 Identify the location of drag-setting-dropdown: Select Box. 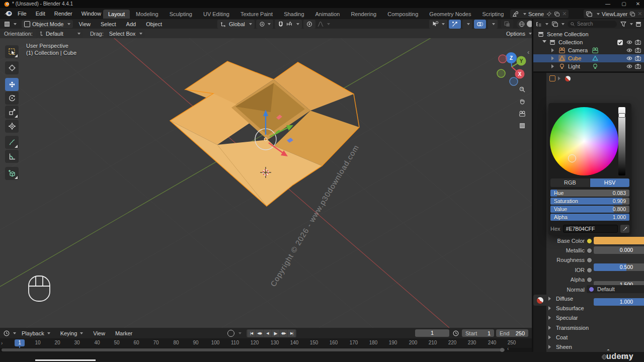
(126, 33).